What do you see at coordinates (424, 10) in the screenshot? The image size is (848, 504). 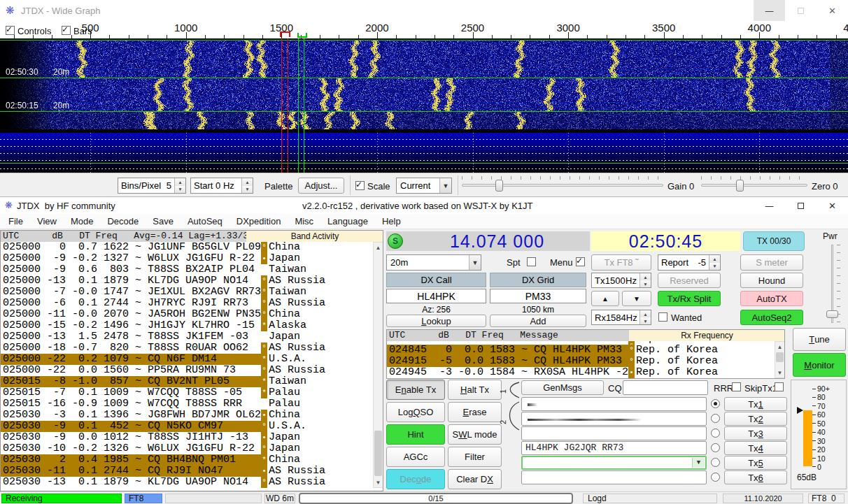 I see `wide-graph-titlebar: ❋ JTDX - Wide Graph — ✕` at bounding box center [424, 10].